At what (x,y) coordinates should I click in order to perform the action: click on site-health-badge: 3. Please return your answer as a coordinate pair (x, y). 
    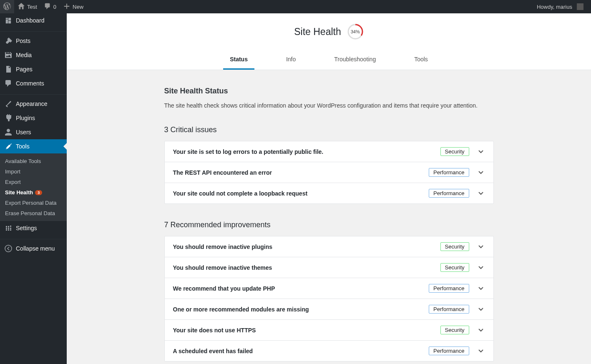
    Looking at the image, I should click on (38, 193).